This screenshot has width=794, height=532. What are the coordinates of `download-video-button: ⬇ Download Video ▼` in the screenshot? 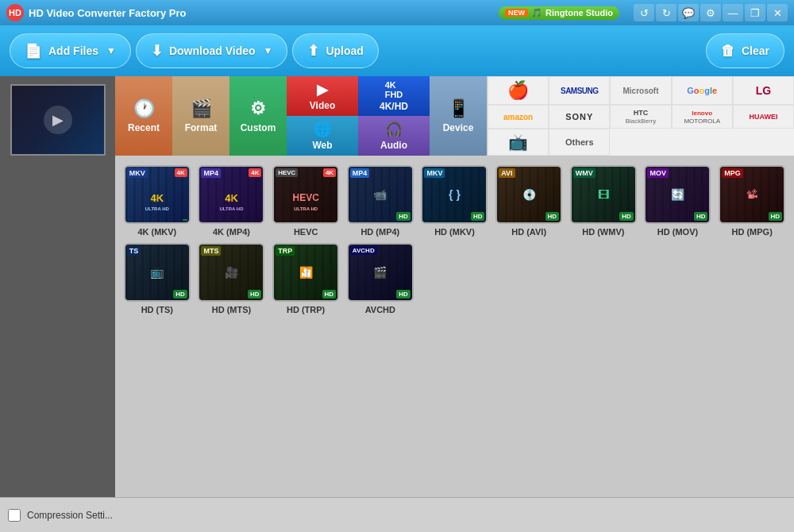 It's located at (212, 51).